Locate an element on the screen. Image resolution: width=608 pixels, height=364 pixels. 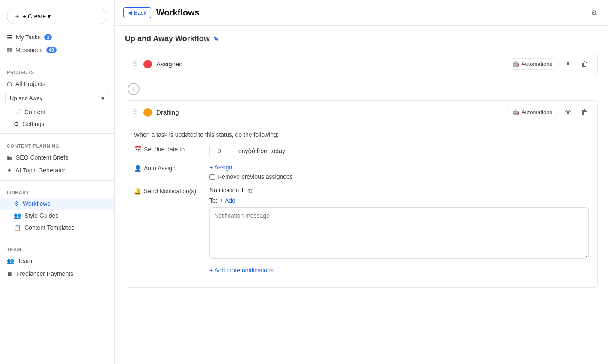
content-label: Content is located at coordinates (35, 112).